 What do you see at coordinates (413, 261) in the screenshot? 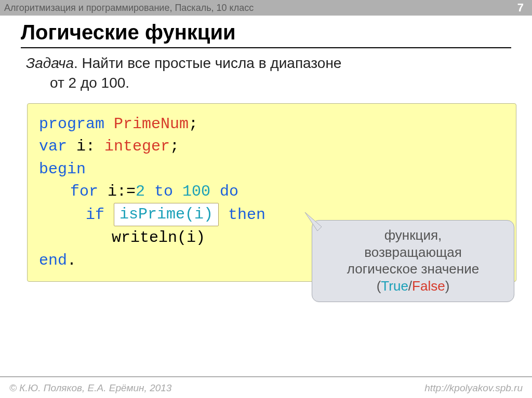
I see `callout-box: функция, возвращающая логическое значени…` at bounding box center [413, 261].